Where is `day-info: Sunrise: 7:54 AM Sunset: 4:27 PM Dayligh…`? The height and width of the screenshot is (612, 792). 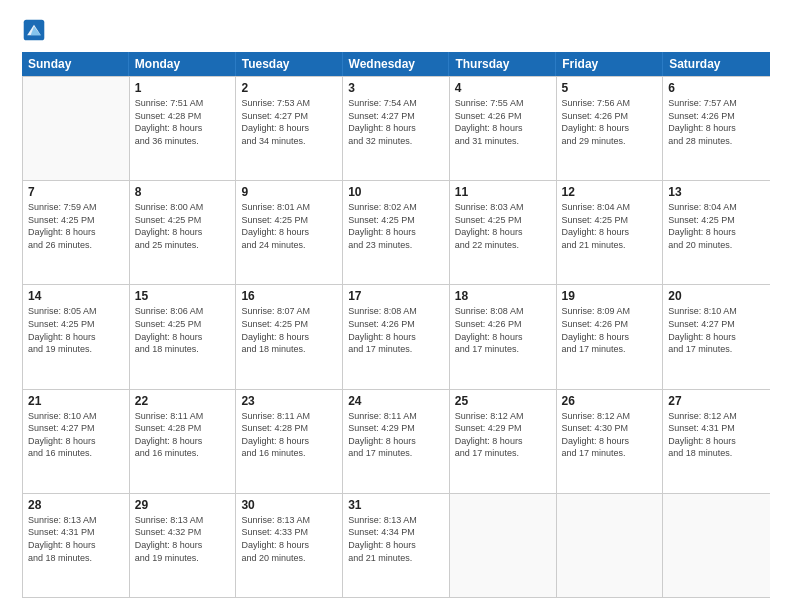 day-info: Sunrise: 7:54 AM Sunset: 4:27 PM Dayligh… is located at coordinates (396, 122).